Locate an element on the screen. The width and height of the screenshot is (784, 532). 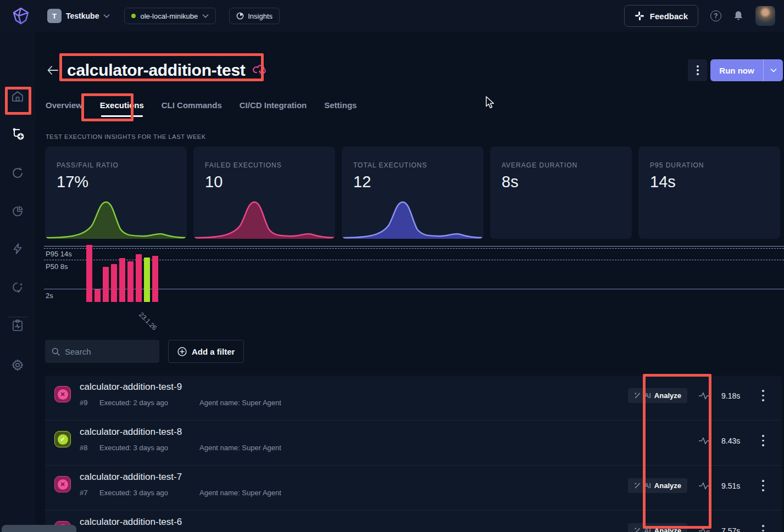
execution-duration: 9.18s is located at coordinates (737, 396).